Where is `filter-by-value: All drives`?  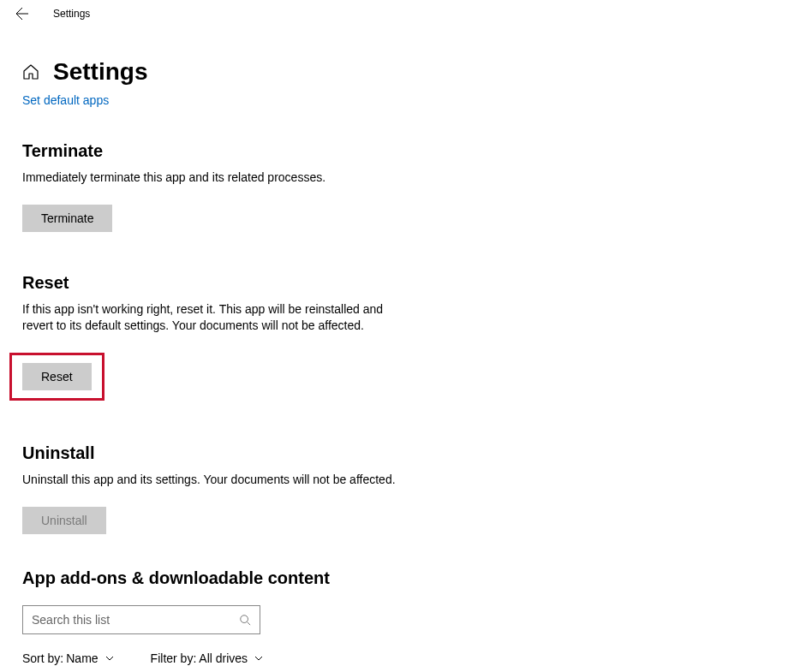
filter-by-value: All drives is located at coordinates (223, 658).